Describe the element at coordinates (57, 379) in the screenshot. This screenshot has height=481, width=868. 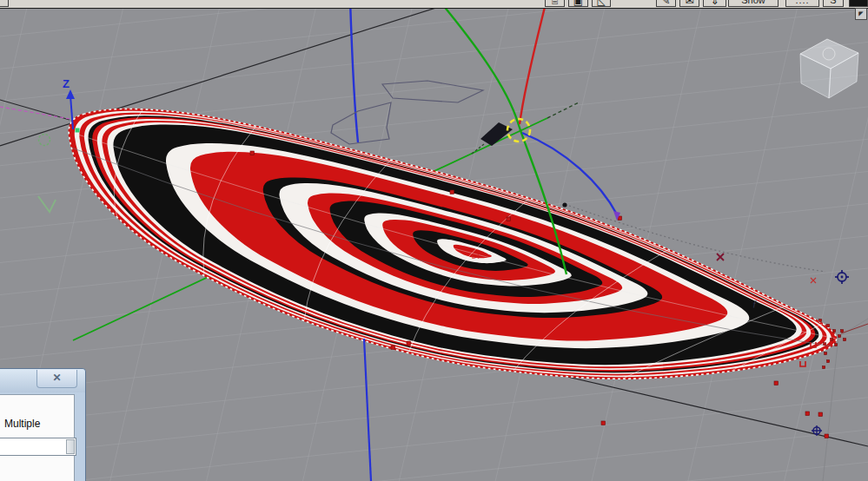
I see `dialog-close-button: ✕` at that location.